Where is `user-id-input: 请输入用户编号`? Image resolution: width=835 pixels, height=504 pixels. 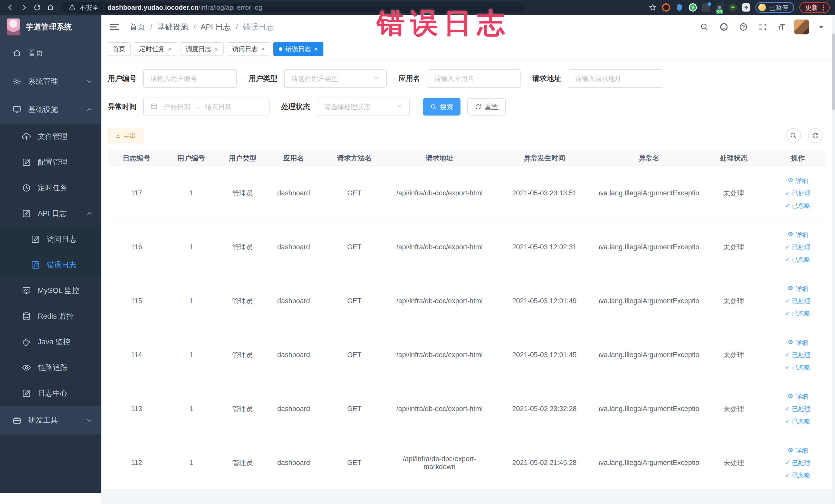
user-id-input: 请输入用户编号 is located at coordinates (190, 79).